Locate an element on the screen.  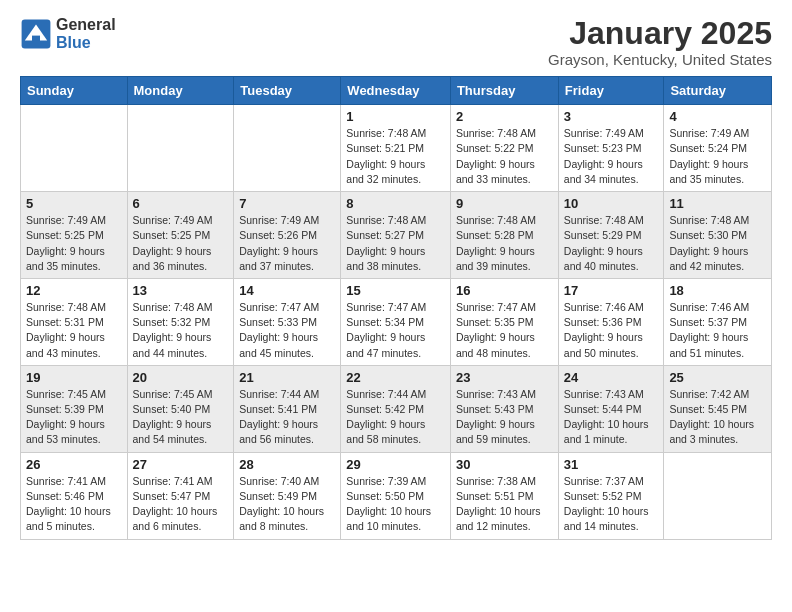
day-cell: 9Sunrise: 7:48 AM Sunset: 5:28 PM Daylig… is located at coordinates (504, 236).